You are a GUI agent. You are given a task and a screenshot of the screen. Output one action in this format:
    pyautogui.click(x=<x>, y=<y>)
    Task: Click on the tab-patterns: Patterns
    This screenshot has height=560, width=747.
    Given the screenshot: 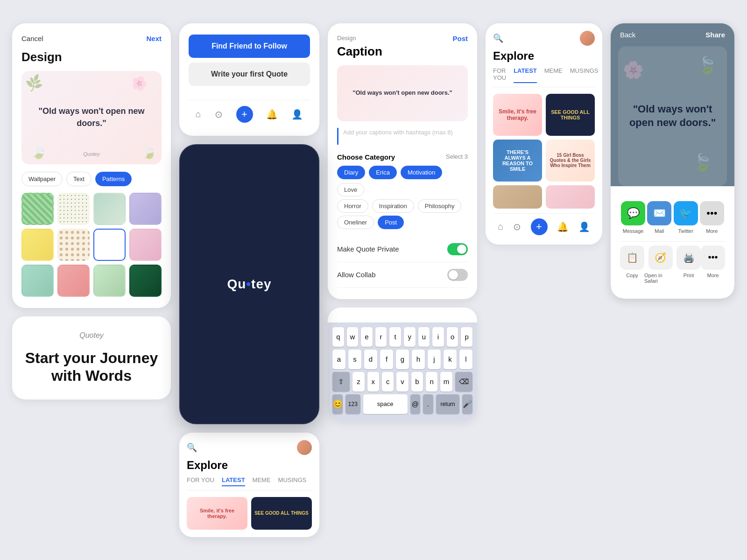 What is the action you would take?
    pyautogui.click(x=113, y=179)
    